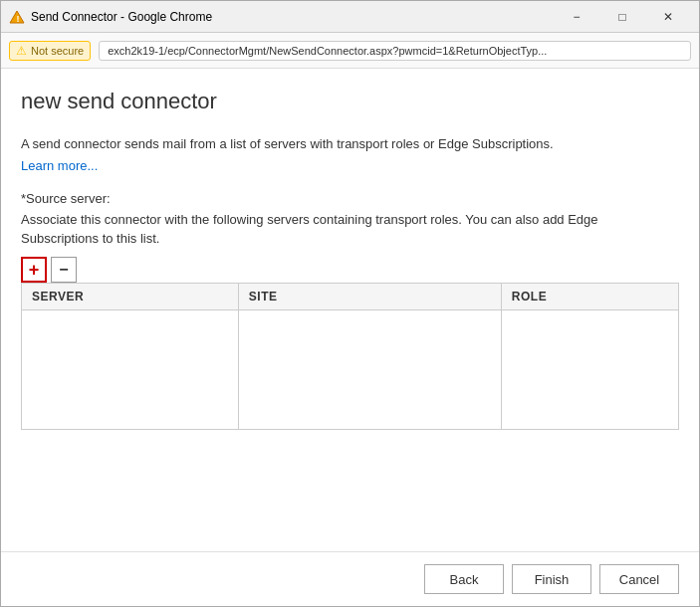  What do you see at coordinates (50, 51) in the screenshot?
I see `security-badge: ⚠ Not secure` at bounding box center [50, 51].